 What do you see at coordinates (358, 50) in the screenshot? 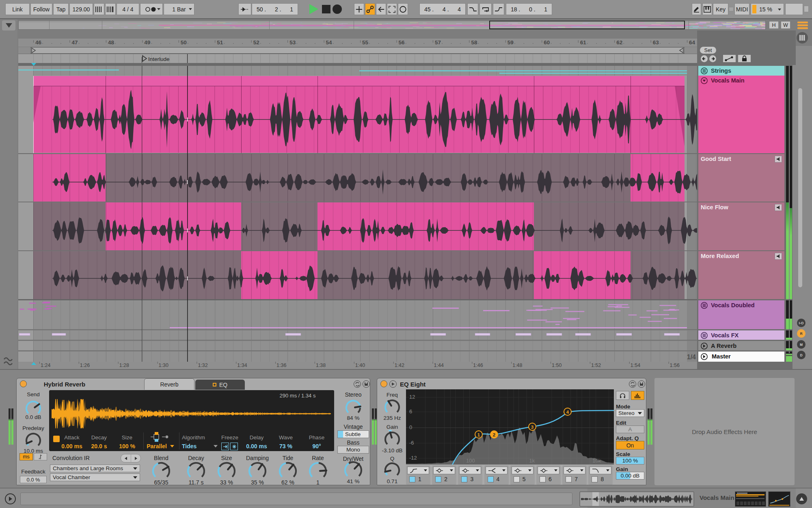
I see `loop-brace-row` at bounding box center [358, 50].